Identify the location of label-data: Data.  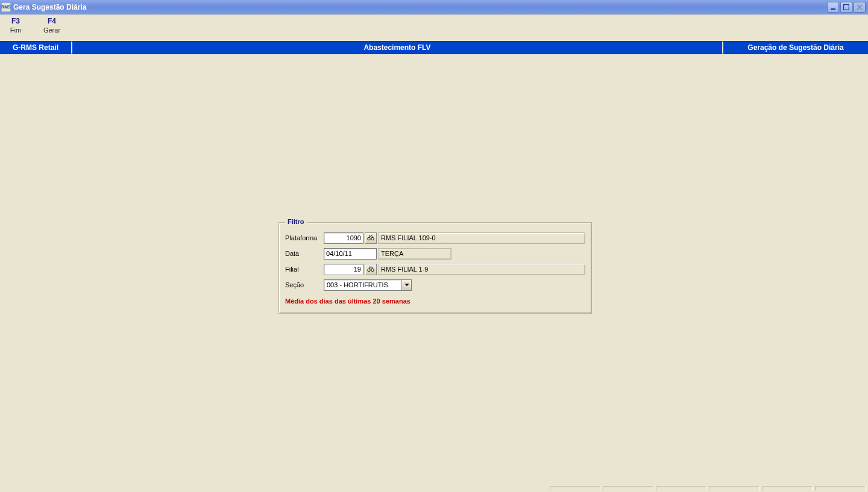
(304, 254).